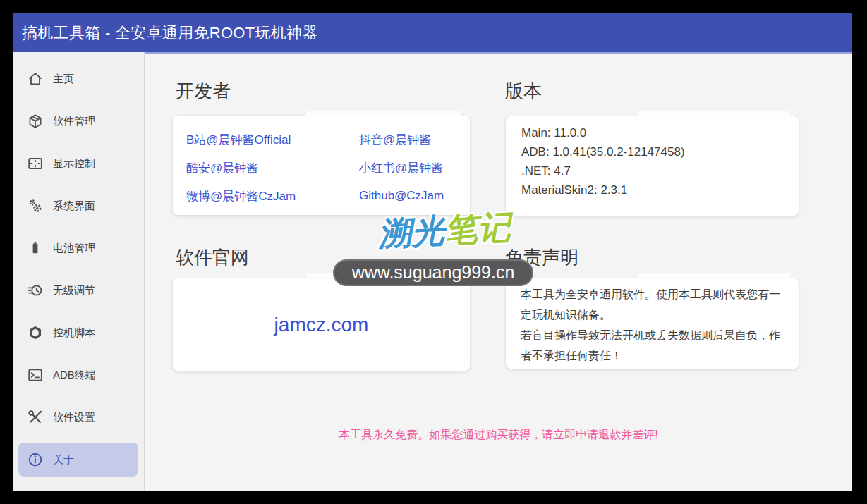 Image resolution: width=867 pixels, height=504 pixels. What do you see at coordinates (63, 79) in the screenshot?
I see `sidebar-item-label: 主页` at bounding box center [63, 79].